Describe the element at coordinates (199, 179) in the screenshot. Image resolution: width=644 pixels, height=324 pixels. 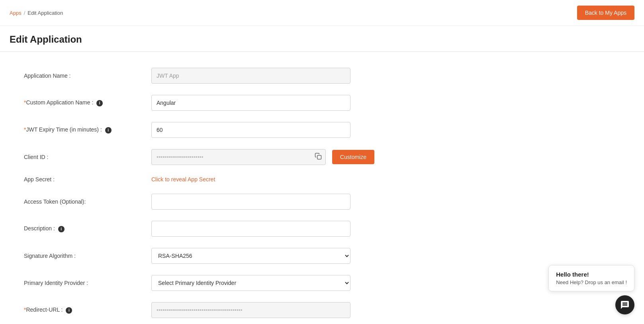
I see `app-secret-row: App Secret : Click to reveal App Secret` at that location.